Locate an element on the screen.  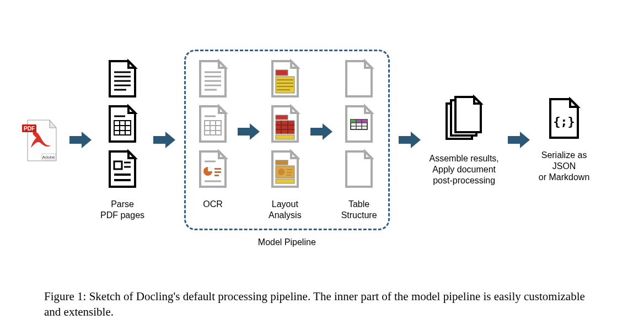
pipeline-box-label: Model Pipeline is located at coordinates (287, 242).